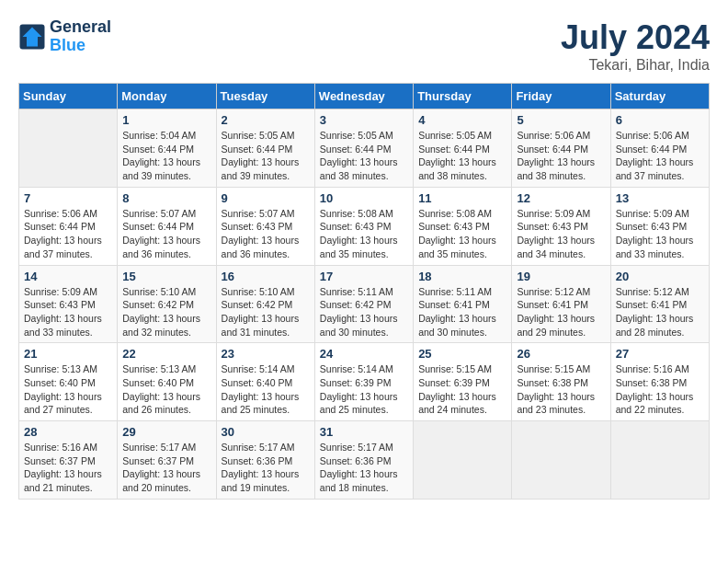 This screenshot has height=563, width=728. What do you see at coordinates (364, 226) in the screenshot?
I see `calendar-cell: 10Sunrise: 5:08 AMSunset: 6:43 PMDayligh…` at bounding box center [364, 226].